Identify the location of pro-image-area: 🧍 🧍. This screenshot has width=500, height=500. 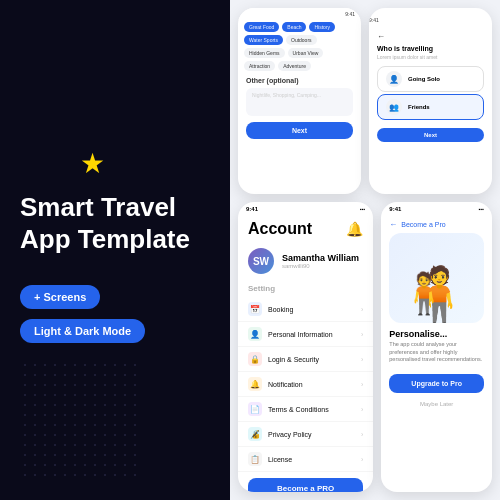
(436, 278).